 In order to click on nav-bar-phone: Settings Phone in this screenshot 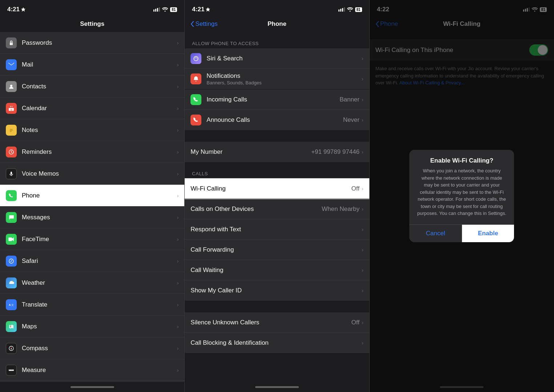, I will do `click(277, 24)`.